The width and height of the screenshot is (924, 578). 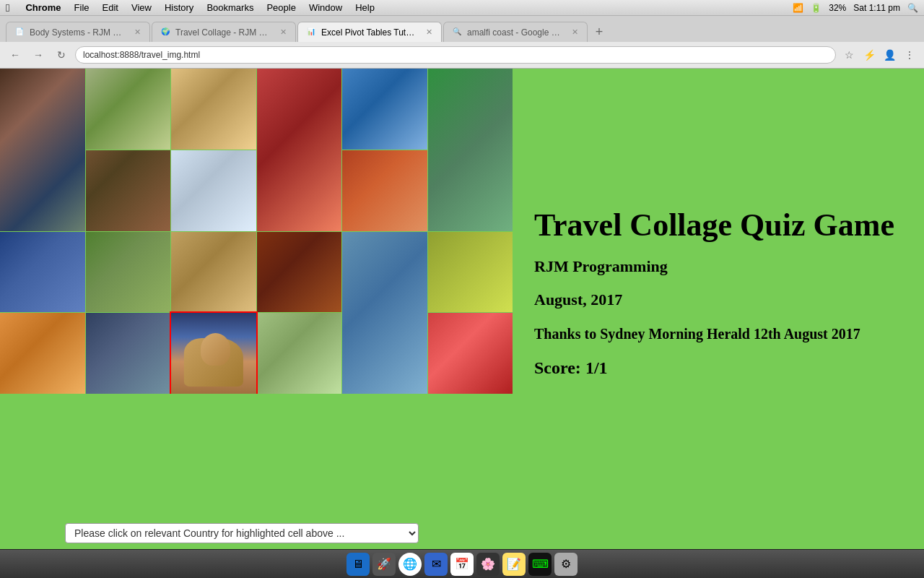 I want to click on clock: Sat 1:11 pm, so click(x=876, y=8).